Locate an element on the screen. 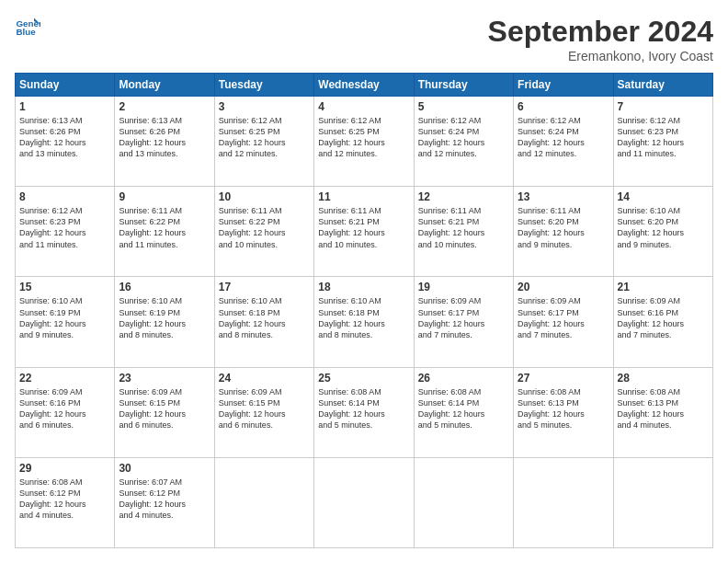 The height and width of the screenshot is (563, 728). calendar-cell: 11Sunrise: 6:11 AM Sunset: 6:21 PM Dayli… is located at coordinates (364, 232).